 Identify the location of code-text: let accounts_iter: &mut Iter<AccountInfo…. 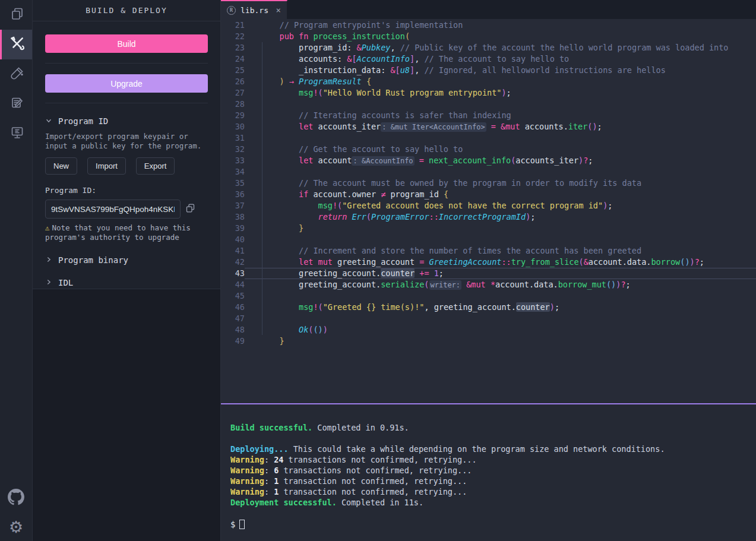
(500, 127).